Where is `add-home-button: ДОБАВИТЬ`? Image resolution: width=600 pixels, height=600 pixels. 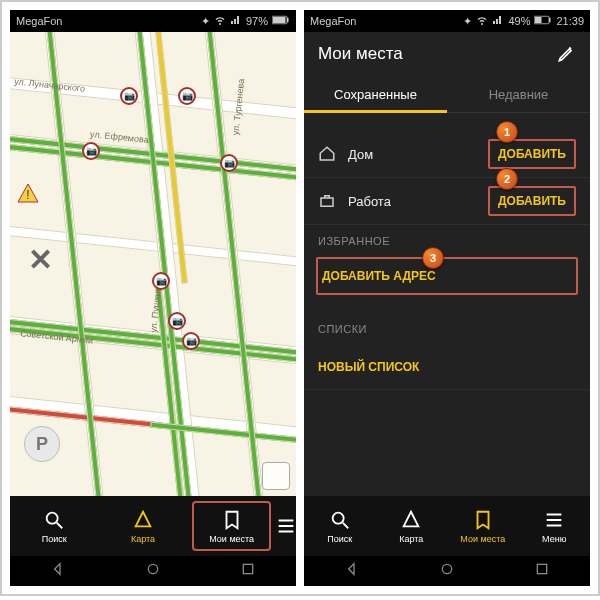
add-home-button: ДОБАВИТЬ is located at coordinates (532, 154).